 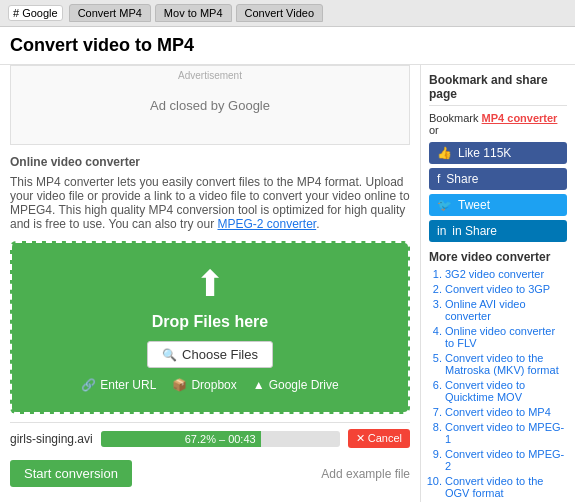 I want to click on mpeg2-link: MPEG-2 converter, so click(x=266, y=224).